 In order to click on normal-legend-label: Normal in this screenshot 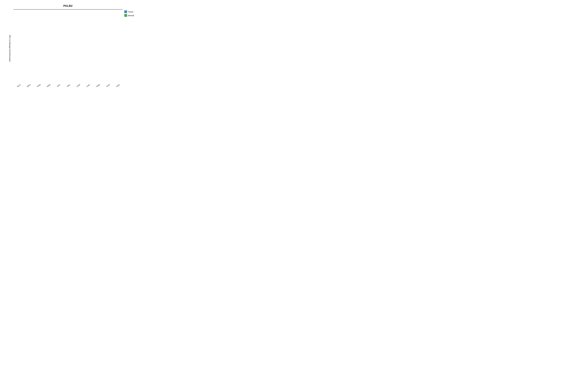, I will do `click(131, 16)`.